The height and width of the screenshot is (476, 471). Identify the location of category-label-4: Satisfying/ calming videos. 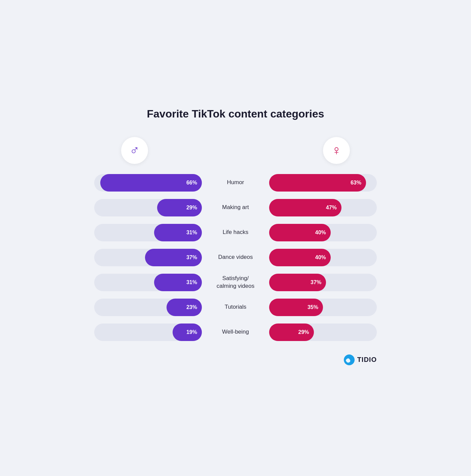
(236, 282).